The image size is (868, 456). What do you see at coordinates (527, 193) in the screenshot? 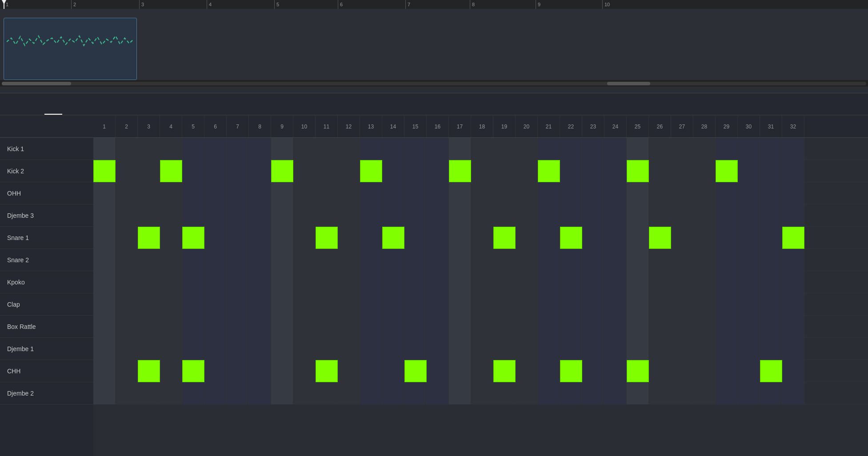
I see `grid-cell-r2-c20` at bounding box center [527, 193].